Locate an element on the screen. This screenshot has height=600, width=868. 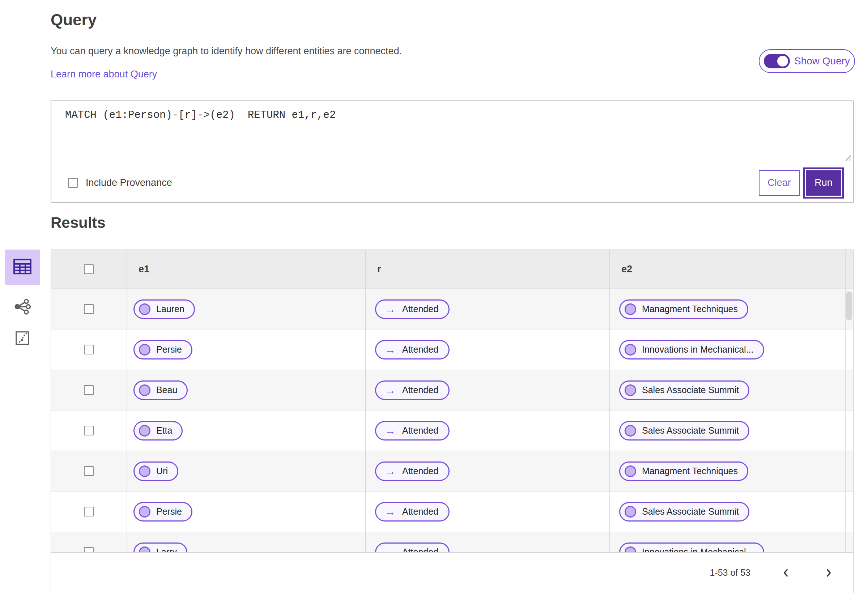
column-header-e1: e1 is located at coordinates (144, 269).